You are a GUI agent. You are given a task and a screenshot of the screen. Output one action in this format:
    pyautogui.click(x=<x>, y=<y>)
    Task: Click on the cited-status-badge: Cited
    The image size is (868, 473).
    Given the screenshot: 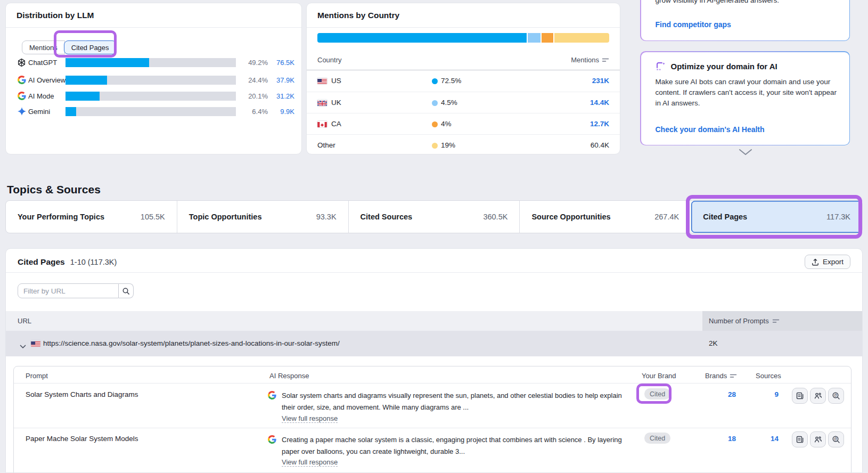 What is the action you would take?
    pyautogui.click(x=657, y=438)
    